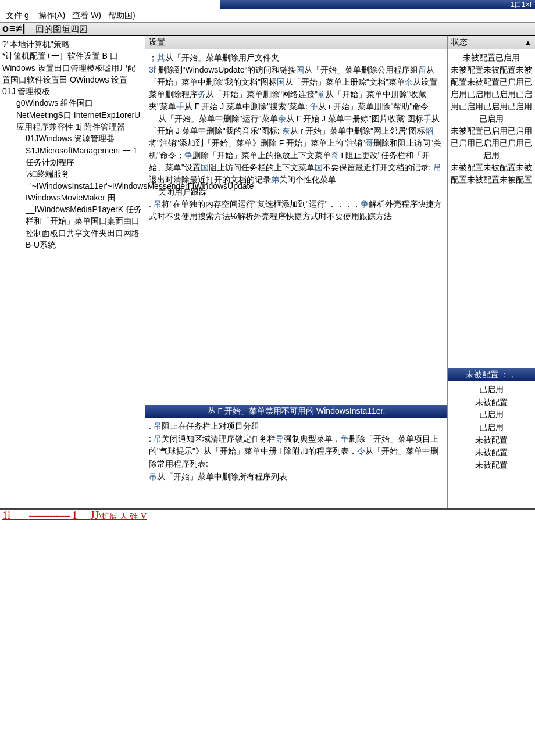  Describe the element at coordinates (297, 463) in the screenshot. I see `settings-list-bottom: . 吊阻止在任务栏上对项目分组 : 吊关闭通知区域清理序锁定任务栏导强制典型菜单…` at that location.